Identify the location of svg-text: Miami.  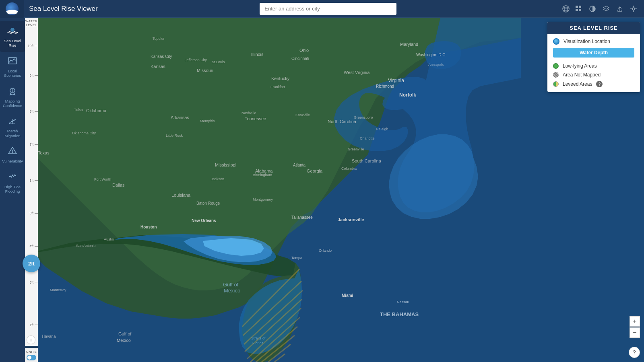
(348, 295).